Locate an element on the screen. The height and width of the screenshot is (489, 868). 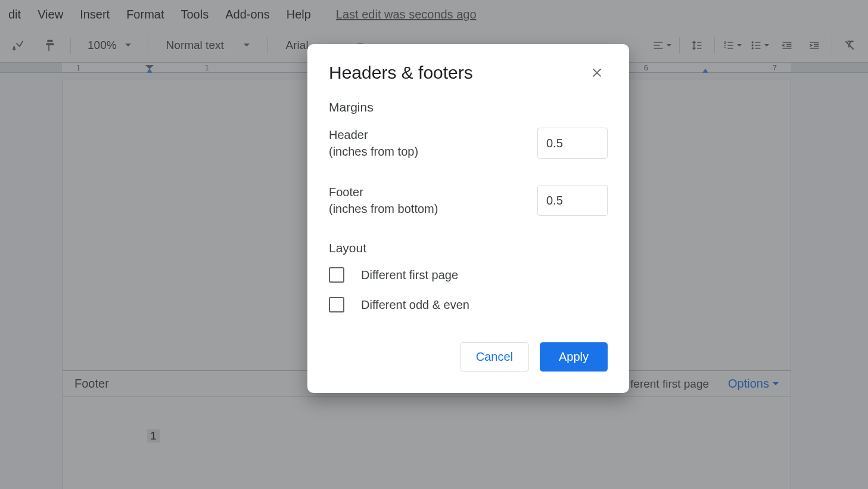
cancel-button: Cancel is located at coordinates (494, 357).